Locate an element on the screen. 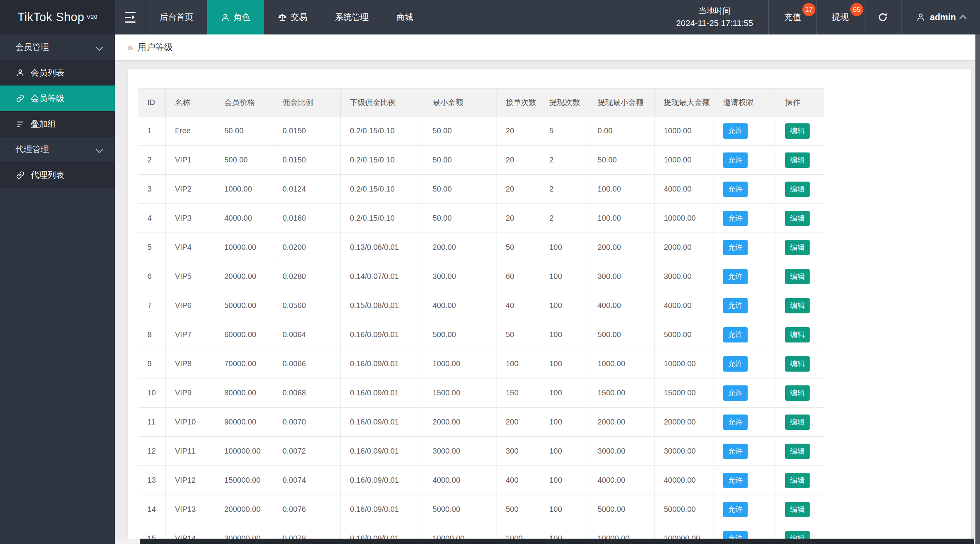 The height and width of the screenshot is (544, 980). cell-order-count: 20 is located at coordinates (518, 189).